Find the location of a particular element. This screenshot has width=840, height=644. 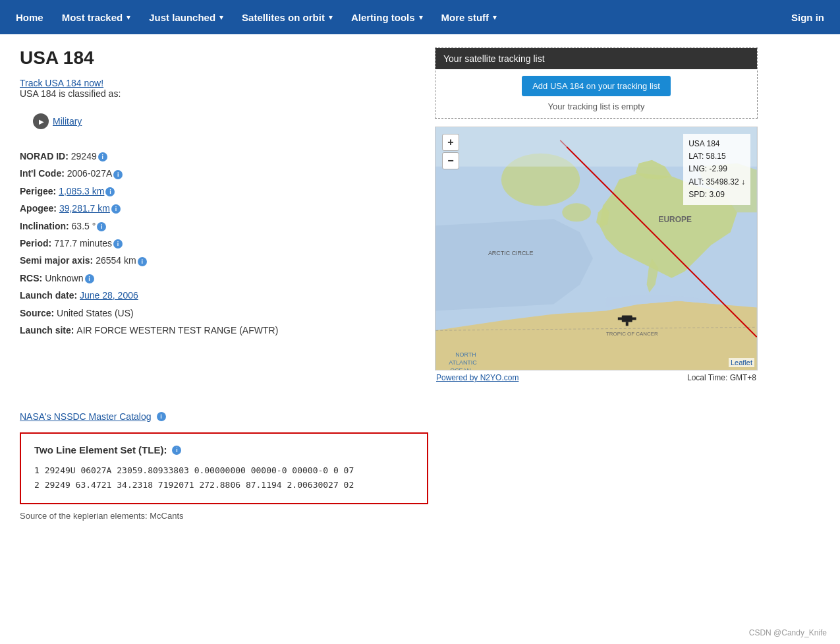

just-launched-caret: ▾ is located at coordinates (221, 17).